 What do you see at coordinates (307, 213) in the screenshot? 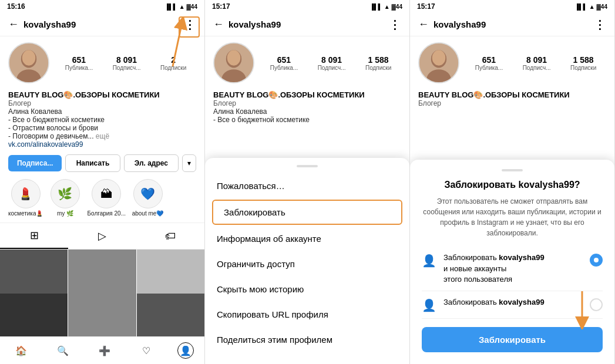
I see `menu-item-block: Заблокировать` at bounding box center [307, 213].